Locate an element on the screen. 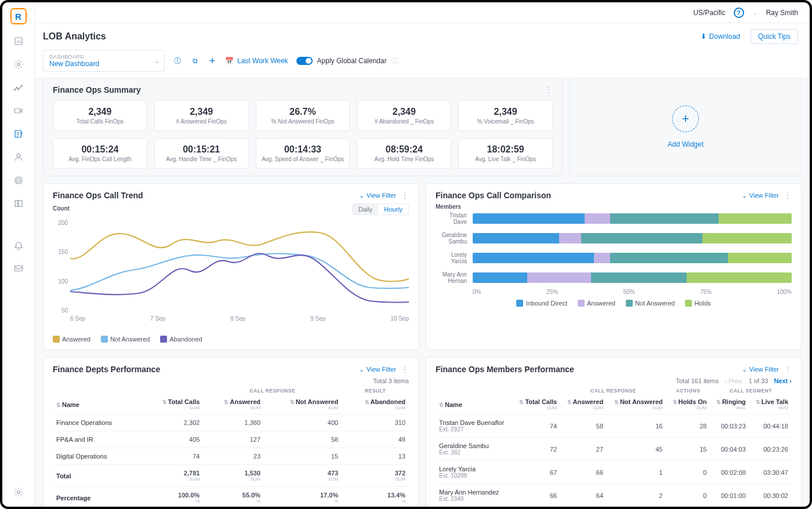 Image resolution: width=812 pixels, height=509 pixels. members-perf-card: Finance Ops Members Performance ⌄ View F… is located at coordinates (614, 432).